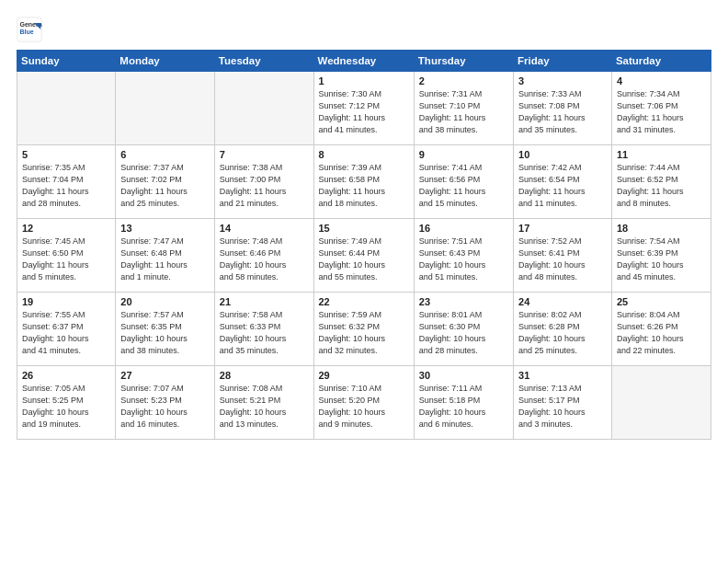 The width and height of the screenshot is (728, 563). I want to click on calendar-cell: 15Sunrise: 7:49 AM Sunset: 6:44 PM Dayli…, so click(364, 256).